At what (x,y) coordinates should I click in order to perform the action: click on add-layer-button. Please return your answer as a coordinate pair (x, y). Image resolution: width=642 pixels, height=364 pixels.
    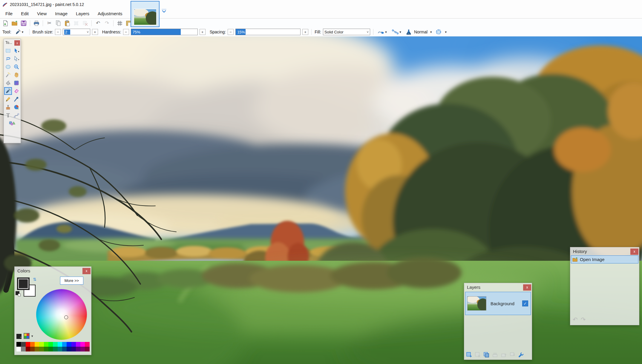
    Looking at the image, I should click on (469, 355).